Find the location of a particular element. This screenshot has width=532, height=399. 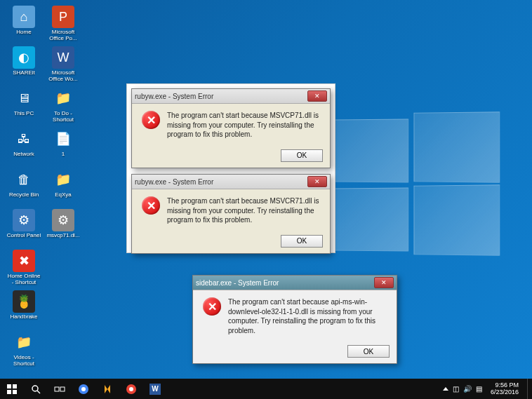

desktop-icon: WMicrosoft Office Wo... is located at coordinates (63, 65).